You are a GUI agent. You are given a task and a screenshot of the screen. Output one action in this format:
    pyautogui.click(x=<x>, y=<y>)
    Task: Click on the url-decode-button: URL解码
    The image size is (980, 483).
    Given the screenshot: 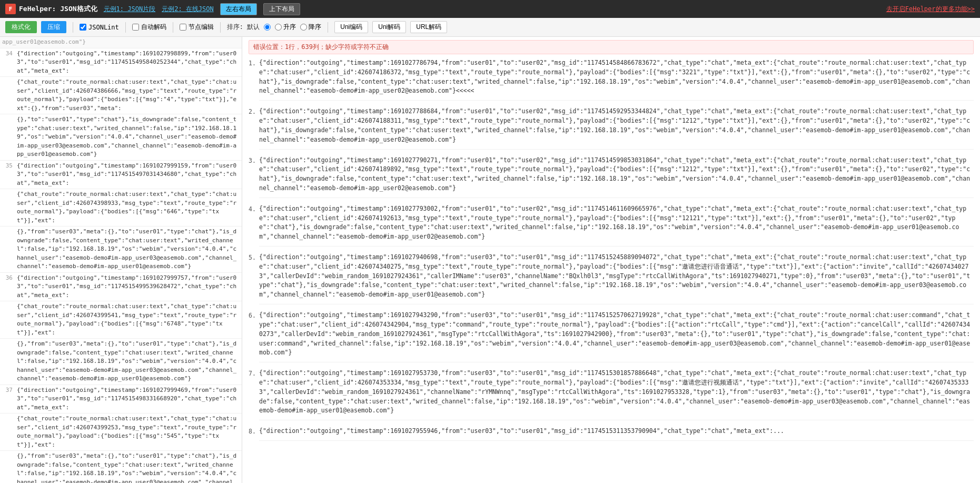 What is the action you would take?
    pyautogui.click(x=429, y=27)
    